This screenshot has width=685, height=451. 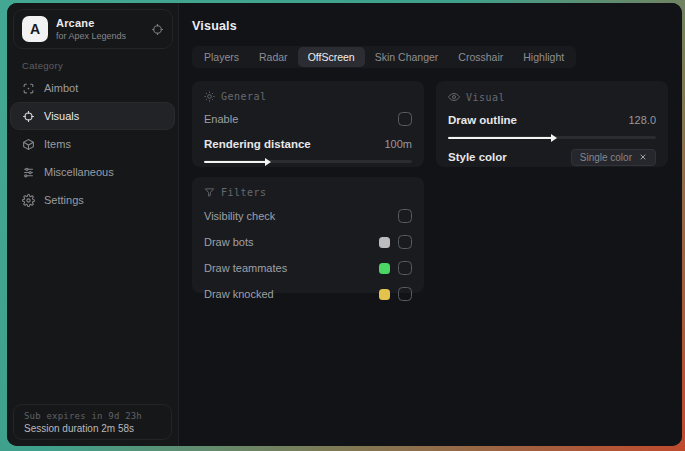 What do you see at coordinates (64, 200) in the screenshot?
I see `sidebar-item-label: Settings` at bounding box center [64, 200].